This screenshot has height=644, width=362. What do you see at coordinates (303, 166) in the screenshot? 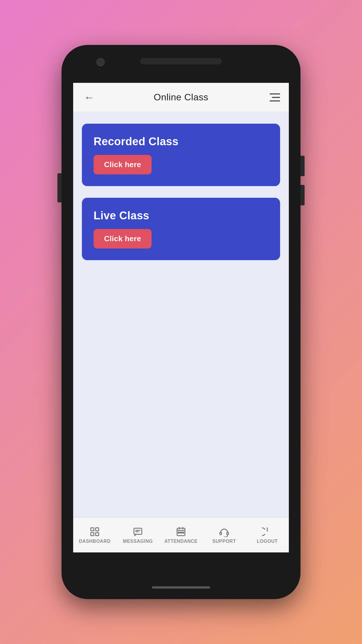
I see `volume-up-button` at bounding box center [303, 166].